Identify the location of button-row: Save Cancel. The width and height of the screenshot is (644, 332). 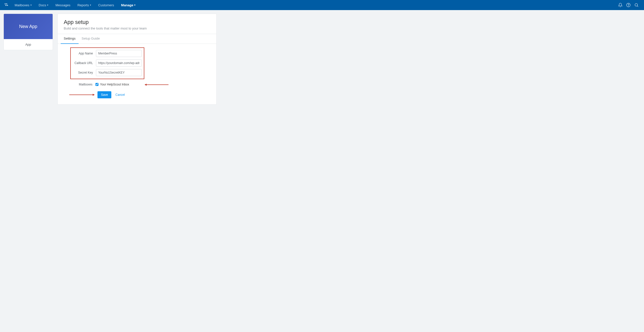
(154, 95).